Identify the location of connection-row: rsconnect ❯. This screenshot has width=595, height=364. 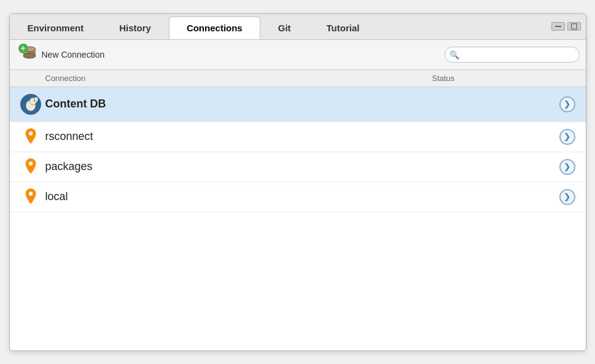
(298, 137).